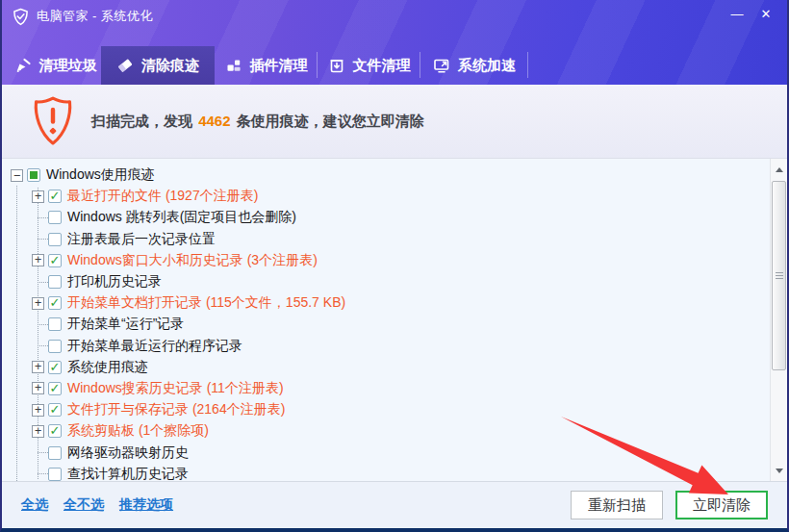 This screenshot has width=789, height=532. I want to click on tree-item: +✓开始菜单文档打开记录 (115个文件，155.7 KB), so click(386, 303).